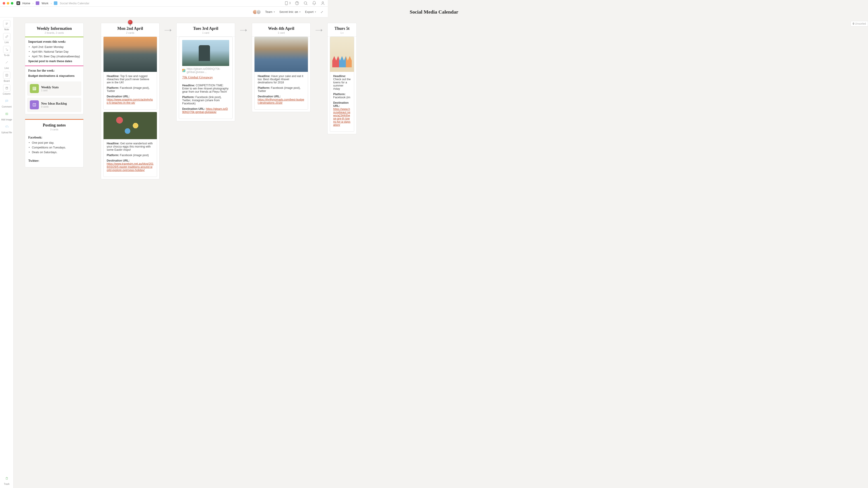 The height and width of the screenshot is (488, 868). What do you see at coordinates (281, 101) in the screenshot?
I see `destination-link: https://thriftynomads.com/best-budget-de…` at bounding box center [281, 101].